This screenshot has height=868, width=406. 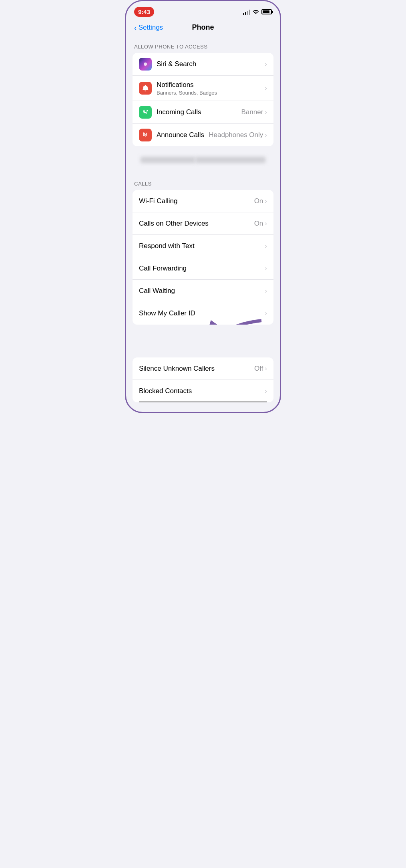 I want to click on back-label: Settings, so click(x=151, y=28).